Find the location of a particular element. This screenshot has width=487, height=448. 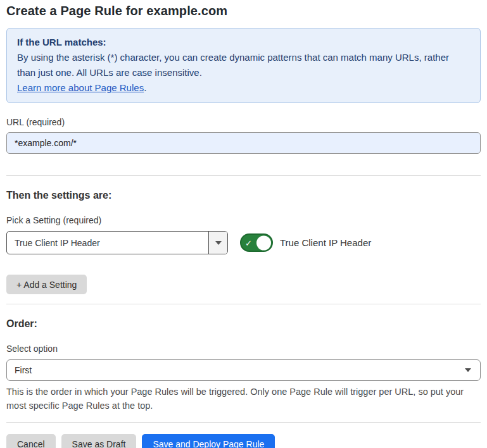

toggle-knob is located at coordinates (263, 243).